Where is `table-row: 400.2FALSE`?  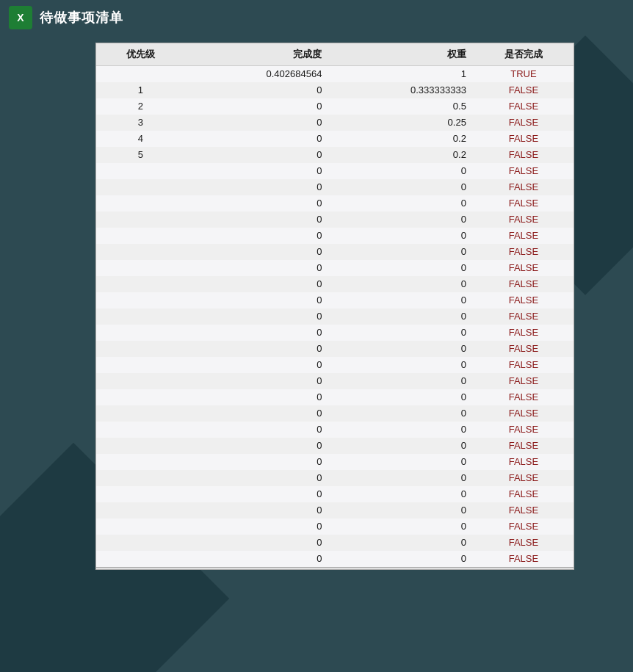
table-row: 400.2FALSE is located at coordinates (335, 139).